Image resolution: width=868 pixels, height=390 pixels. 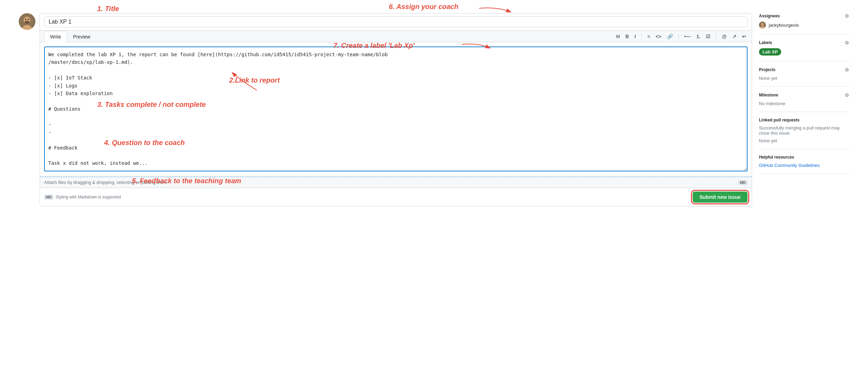 I want to click on linked-pr-value: None yet, so click(x=768, y=141).